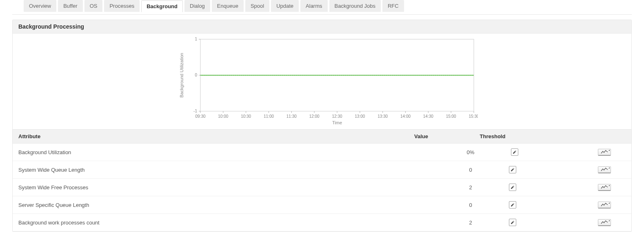 The image size is (644, 240). I want to click on svg-text: 14:30, so click(429, 116).